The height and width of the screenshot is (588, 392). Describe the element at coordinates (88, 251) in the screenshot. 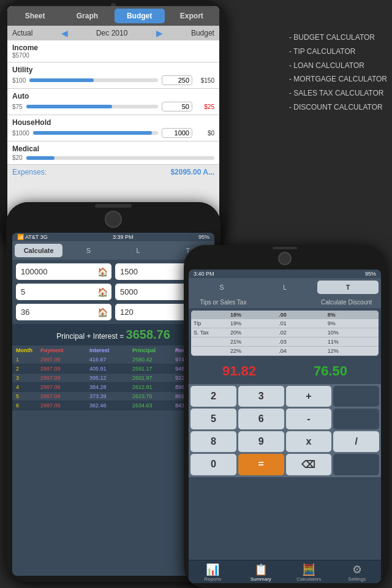

I see `loan-tab-s: S` at that location.